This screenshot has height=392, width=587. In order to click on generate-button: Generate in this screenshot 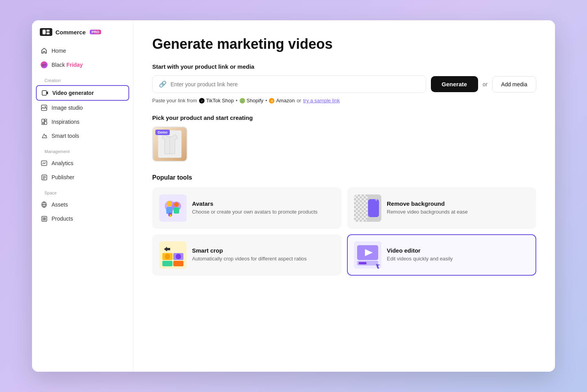, I will do `click(454, 84)`.